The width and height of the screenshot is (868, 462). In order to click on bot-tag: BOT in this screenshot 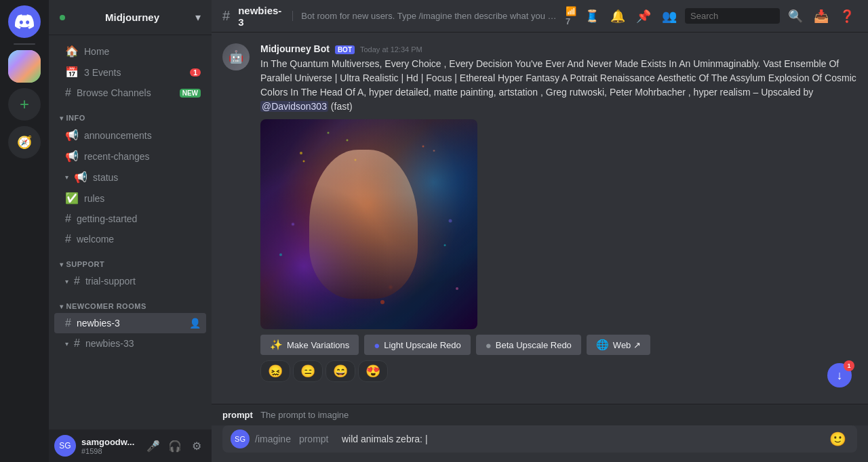, I will do `click(344, 50)`.